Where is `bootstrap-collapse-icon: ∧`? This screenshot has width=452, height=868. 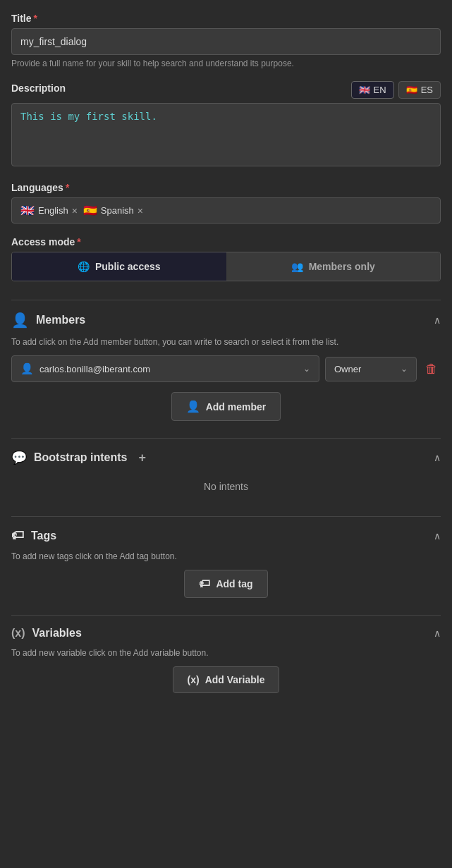 bootstrap-collapse-icon: ∧ is located at coordinates (437, 458).